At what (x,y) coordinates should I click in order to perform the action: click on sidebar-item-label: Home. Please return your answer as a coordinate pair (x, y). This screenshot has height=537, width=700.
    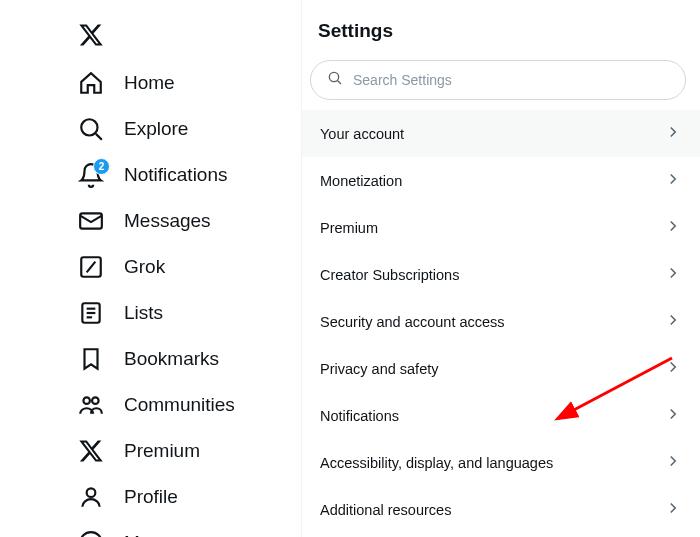
    Looking at the image, I should click on (150, 83).